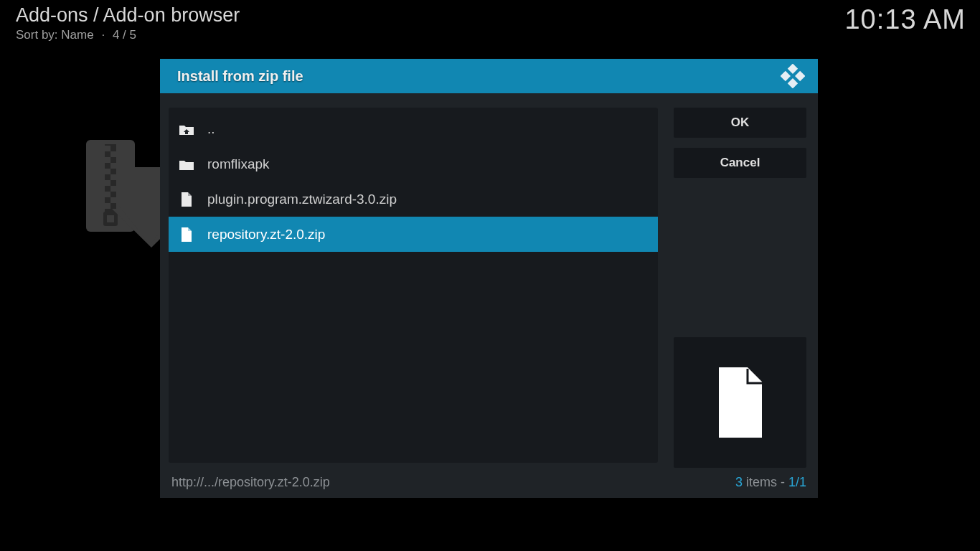  What do you see at coordinates (187, 129) in the screenshot?
I see `folder-up-icon` at bounding box center [187, 129].